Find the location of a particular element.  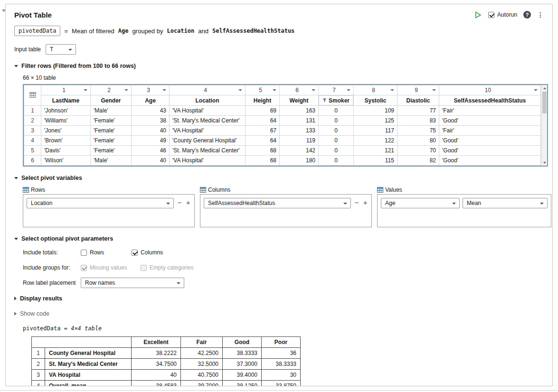

remove-row-variable-button: − is located at coordinates (180, 203).